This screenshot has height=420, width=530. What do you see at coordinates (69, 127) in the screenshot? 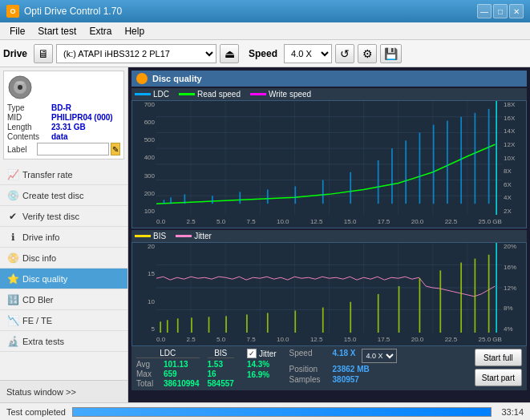
I see `length-value: 23.31 GB` at bounding box center [69, 127].